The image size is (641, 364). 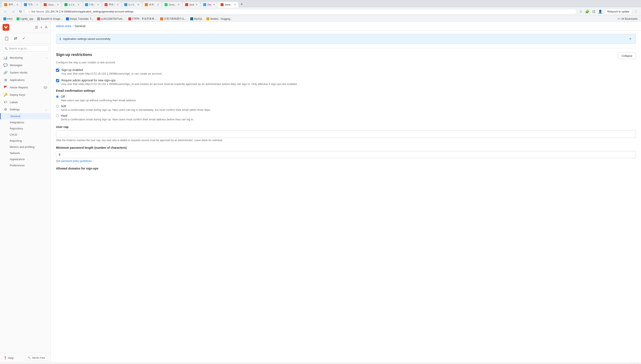 I want to click on tab-close-6: ✕, so click(x=138, y=5).